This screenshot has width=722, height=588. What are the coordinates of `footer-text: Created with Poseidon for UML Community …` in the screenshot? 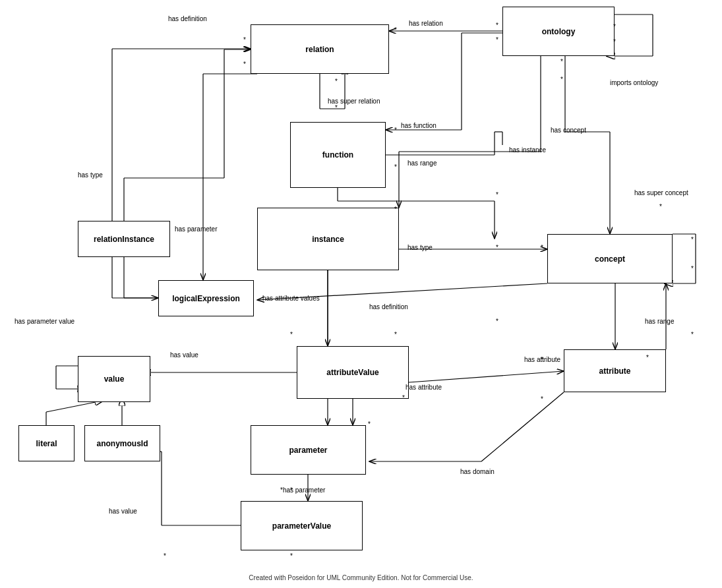 It's located at (361, 577).